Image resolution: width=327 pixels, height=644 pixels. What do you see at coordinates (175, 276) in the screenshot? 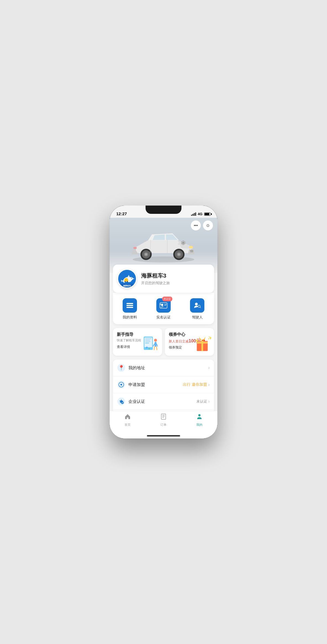
I see `profile-name: 海豚租车3` at bounding box center [175, 276].